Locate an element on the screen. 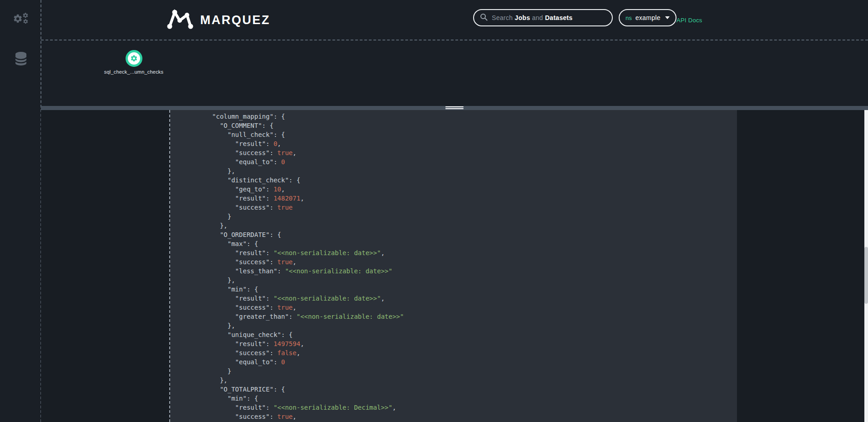 Image resolution: width=868 pixels, height=422 pixels. left-sidebar is located at coordinates (20, 211).